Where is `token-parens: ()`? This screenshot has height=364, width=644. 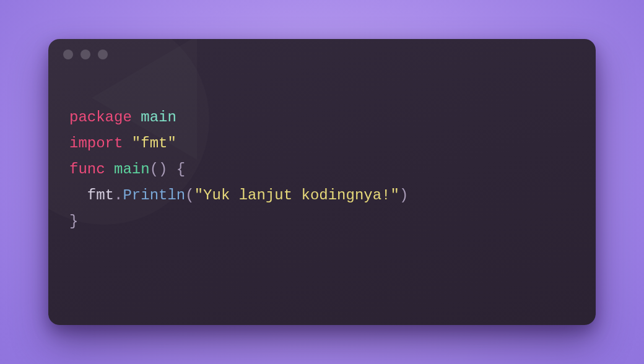
token-parens: () is located at coordinates (159, 170).